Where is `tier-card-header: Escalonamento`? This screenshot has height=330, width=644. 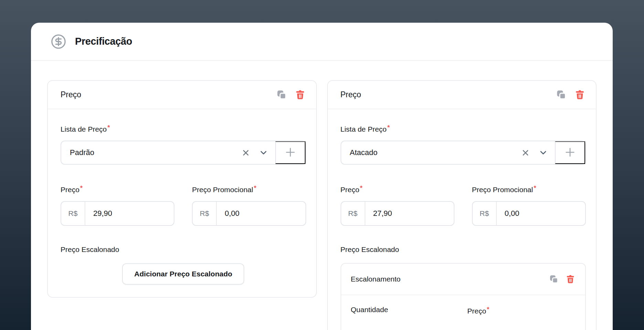
tier-card-header: Escalonamento is located at coordinates (463, 279).